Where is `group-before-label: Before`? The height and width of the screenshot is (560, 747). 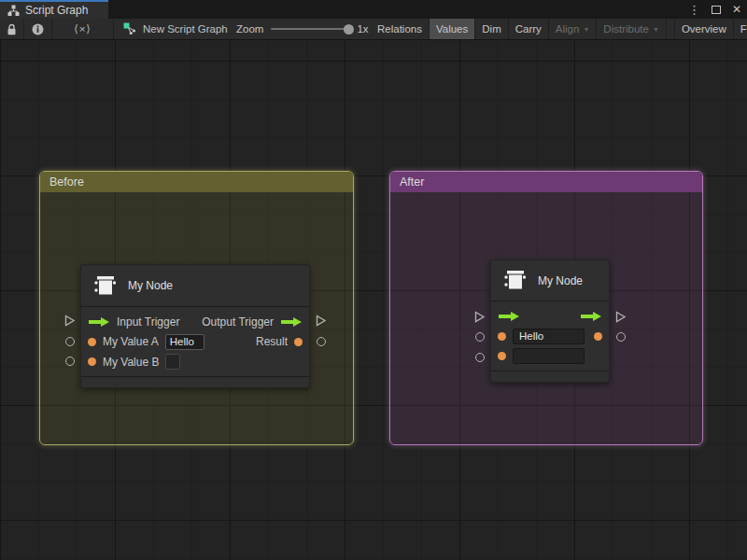 group-before-label: Before is located at coordinates (67, 182).